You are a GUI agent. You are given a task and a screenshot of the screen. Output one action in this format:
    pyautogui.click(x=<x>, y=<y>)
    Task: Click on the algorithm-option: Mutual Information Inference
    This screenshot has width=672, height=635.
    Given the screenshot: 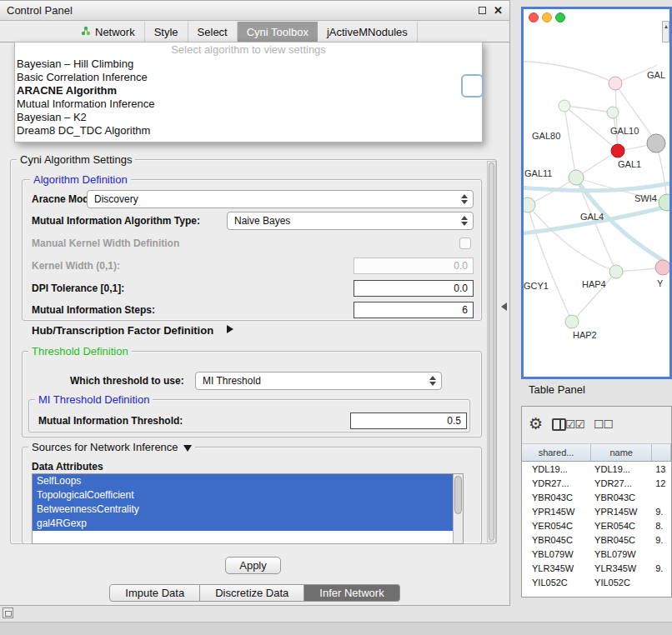 What is the action you would take?
    pyautogui.click(x=248, y=104)
    